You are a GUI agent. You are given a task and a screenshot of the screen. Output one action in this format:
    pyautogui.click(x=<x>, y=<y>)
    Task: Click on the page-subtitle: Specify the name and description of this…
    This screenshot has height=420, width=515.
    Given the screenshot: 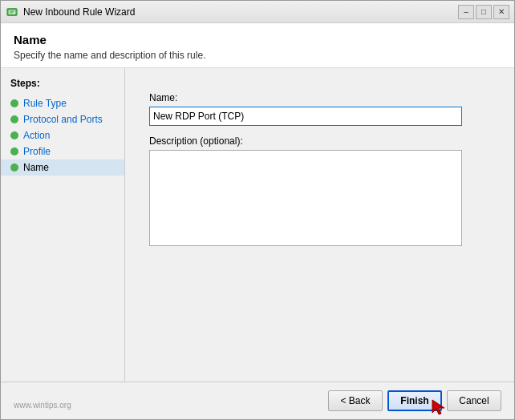 What is the action you would take?
    pyautogui.click(x=258, y=55)
    